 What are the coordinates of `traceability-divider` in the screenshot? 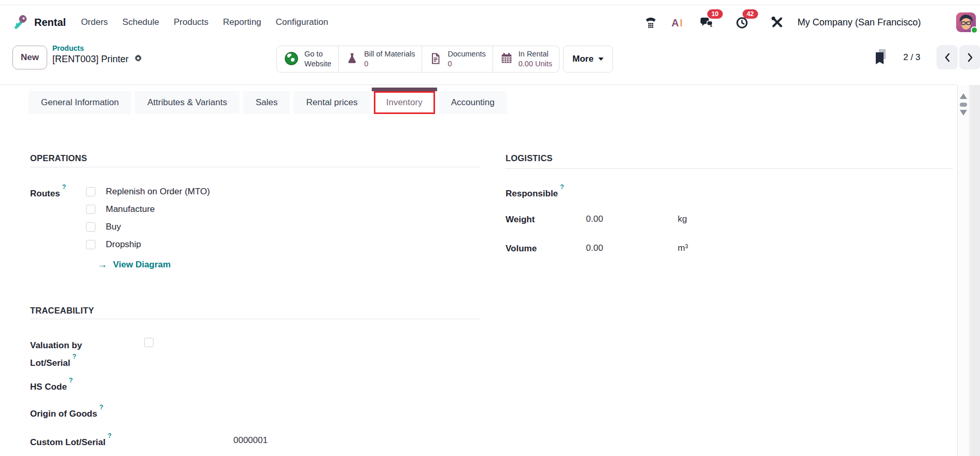 It's located at (255, 319).